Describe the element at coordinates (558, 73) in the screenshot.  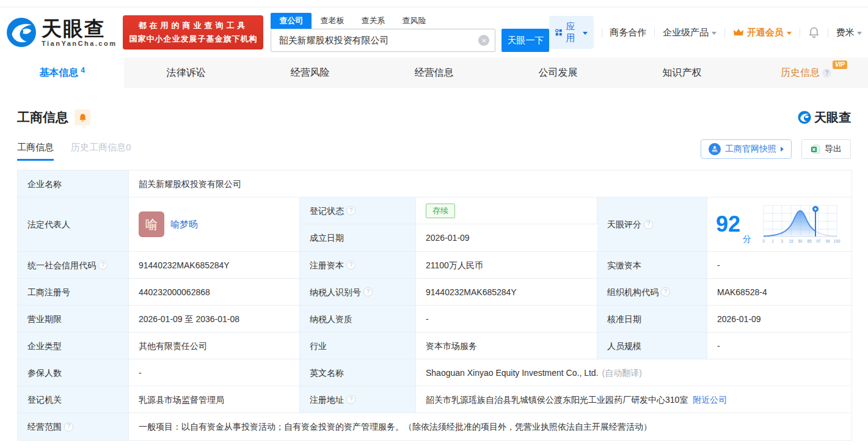
I see `tab-company-development: 公司发展` at that location.